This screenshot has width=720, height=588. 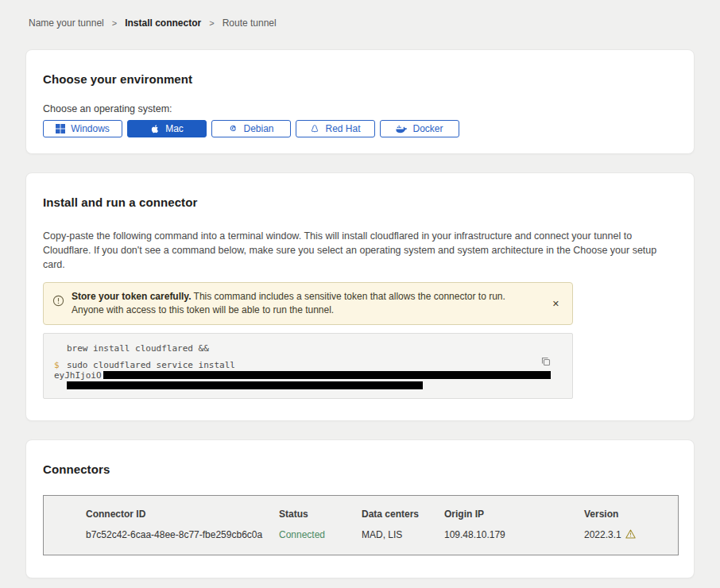 What do you see at coordinates (631, 536) in the screenshot?
I see `version-warning-icon` at bounding box center [631, 536].